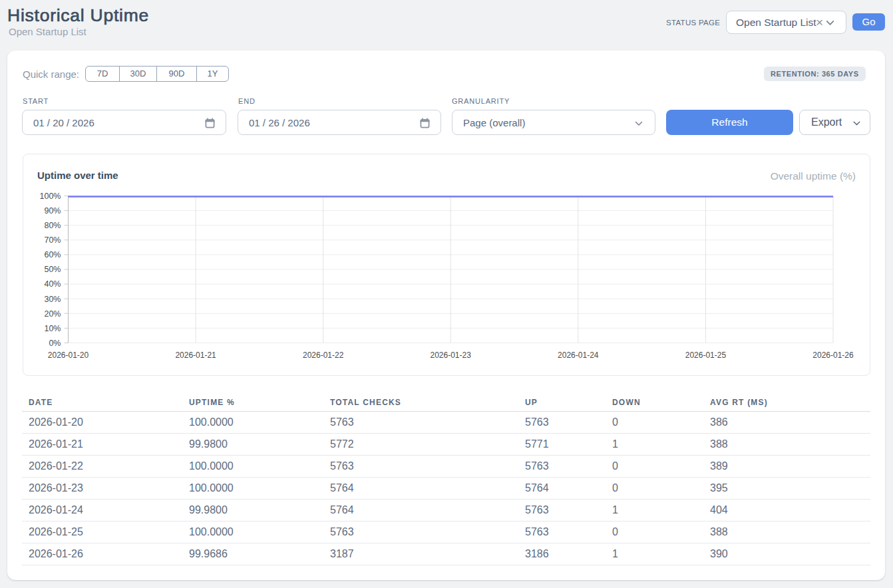  Describe the element at coordinates (578, 355) in the screenshot. I see `svg-text: 2026-01-24` at that location.